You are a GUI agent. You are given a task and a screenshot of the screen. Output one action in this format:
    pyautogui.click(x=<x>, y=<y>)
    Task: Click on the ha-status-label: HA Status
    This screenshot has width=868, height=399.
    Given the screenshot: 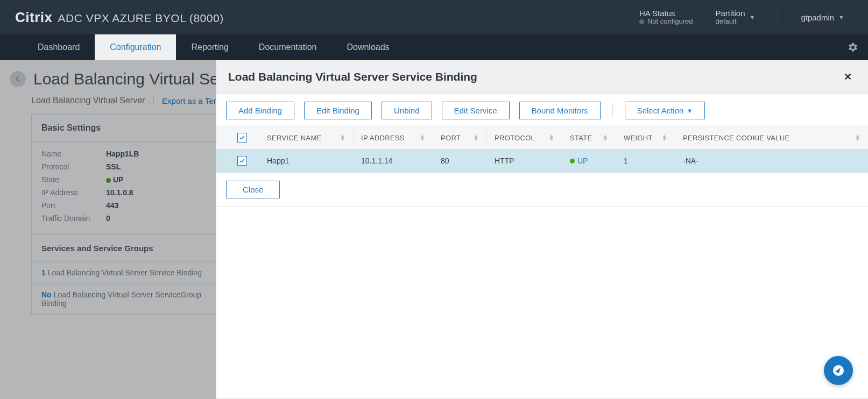 What is the action you would take?
    pyautogui.click(x=666, y=13)
    